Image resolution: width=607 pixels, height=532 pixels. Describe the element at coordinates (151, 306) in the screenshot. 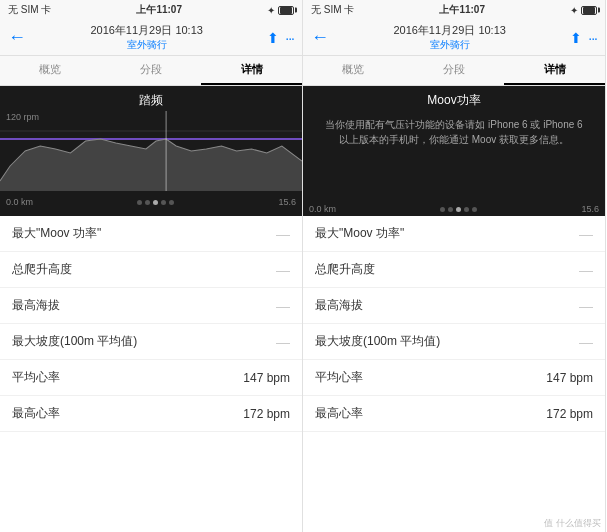

I see `stat-row-3-left: 最高海拔 —` at that location.